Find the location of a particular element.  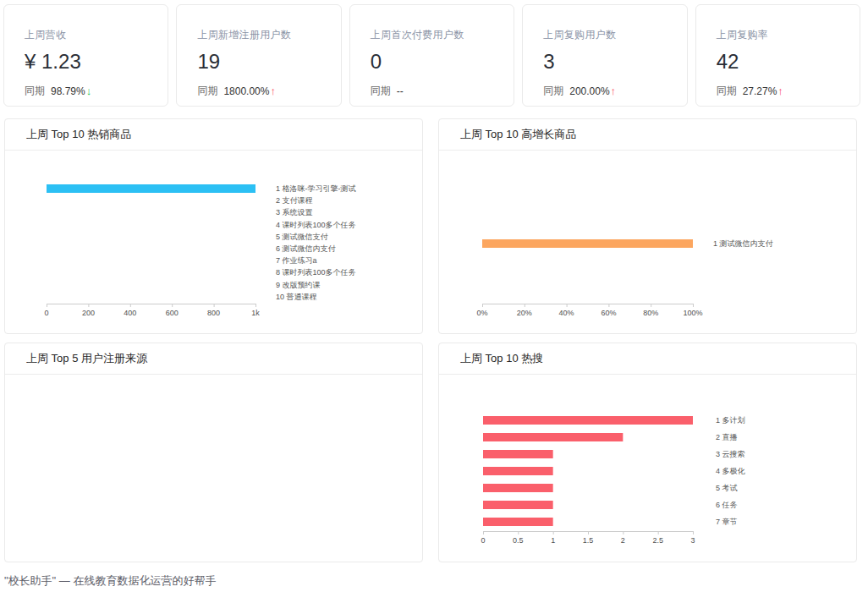

rank-label: 4 课时列表100多个任务 is located at coordinates (316, 225).